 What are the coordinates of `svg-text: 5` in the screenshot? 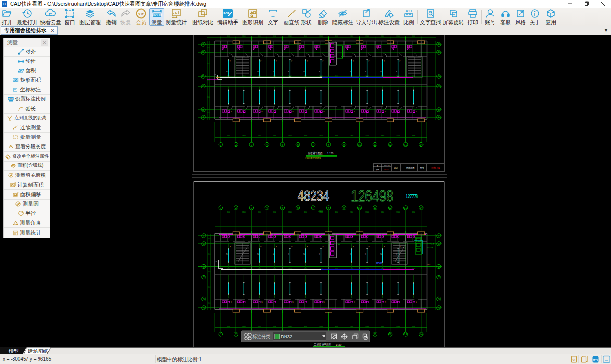 It's located at (283, 145).